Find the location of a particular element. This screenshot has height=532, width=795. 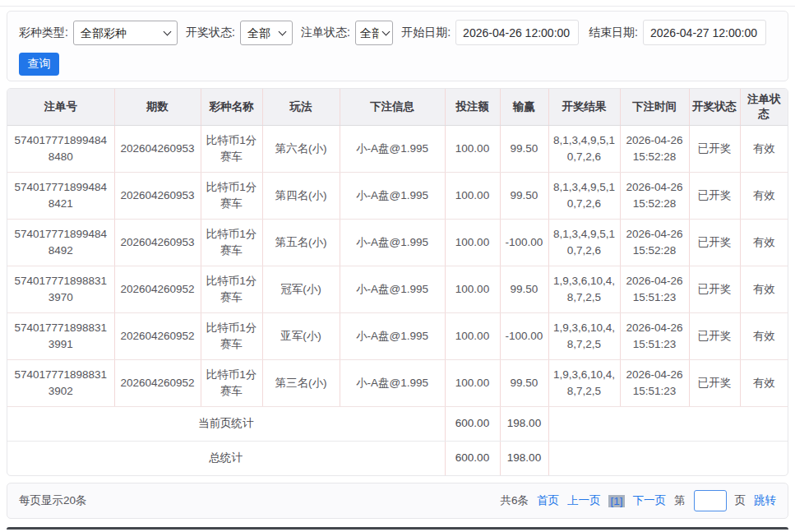

header-bet-status: 注单状态 is located at coordinates (764, 107).